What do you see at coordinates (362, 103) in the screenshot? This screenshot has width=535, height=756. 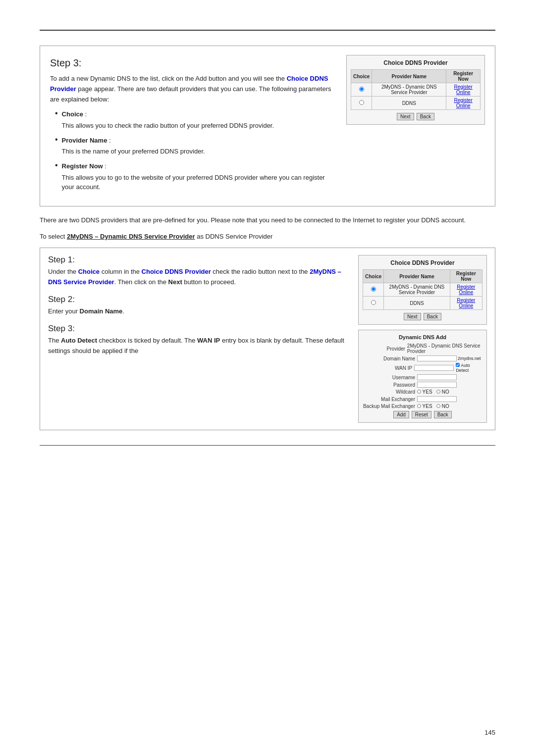 I see `ddns-row-2-choice` at bounding box center [362, 103].